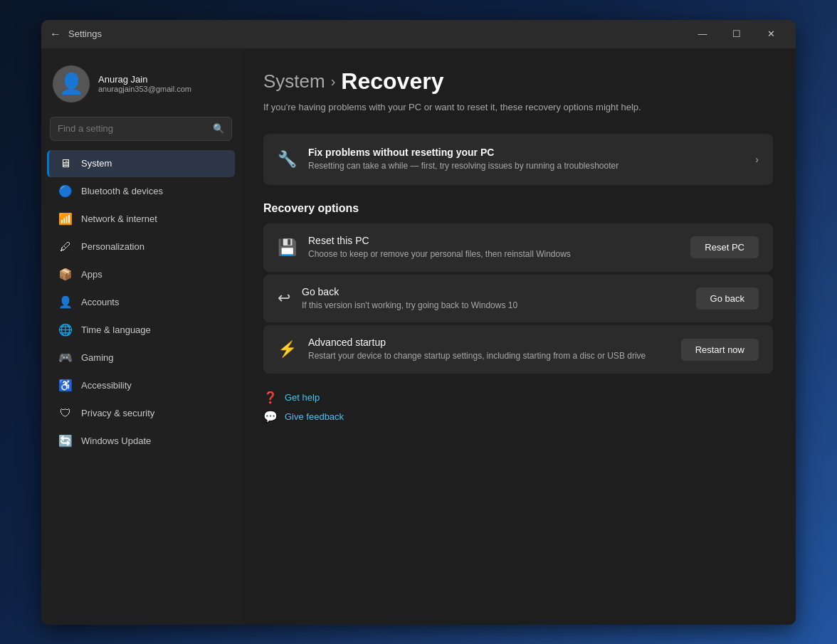 The image size is (837, 644). Describe the element at coordinates (518, 208) in the screenshot. I see `recovery-section-title: Recovery options` at that location.